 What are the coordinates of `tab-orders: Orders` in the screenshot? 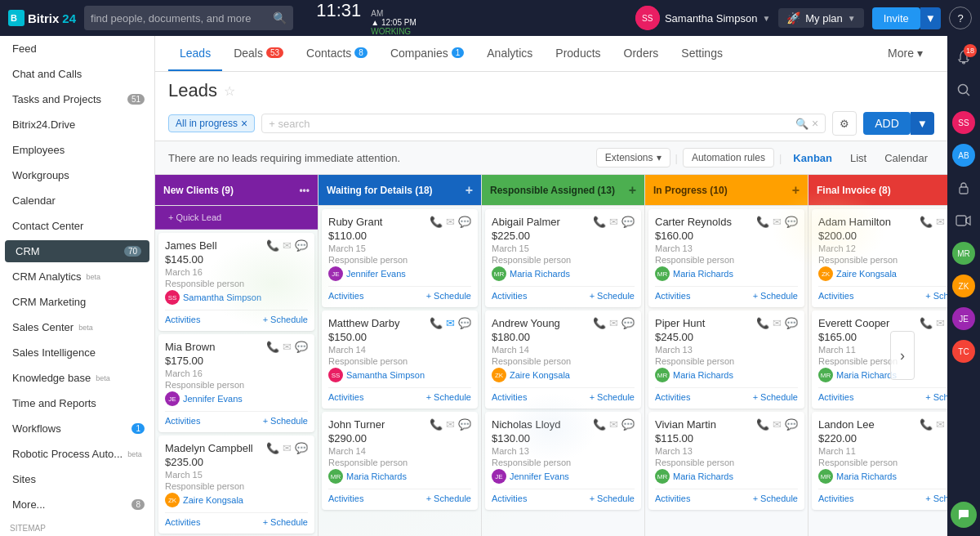 It's located at (642, 54).